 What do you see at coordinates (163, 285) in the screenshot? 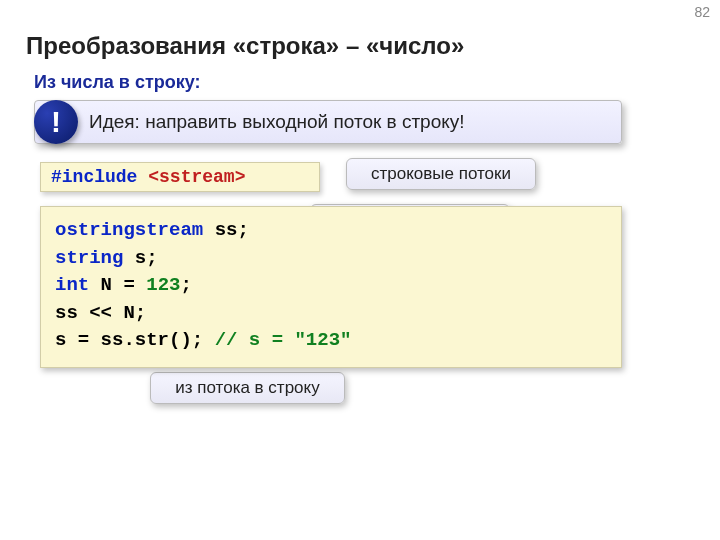
I see `code-number: 123` at bounding box center [163, 285].